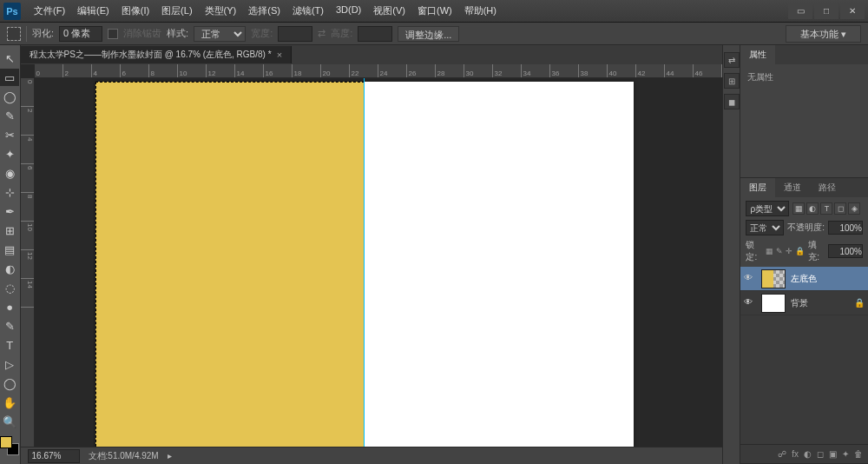 This screenshot has height=464, width=868. What do you see at coordinates (220, 10) in the screenshot?
I see `menu-type: 类型(Y)` at bounding box center [220, 10].